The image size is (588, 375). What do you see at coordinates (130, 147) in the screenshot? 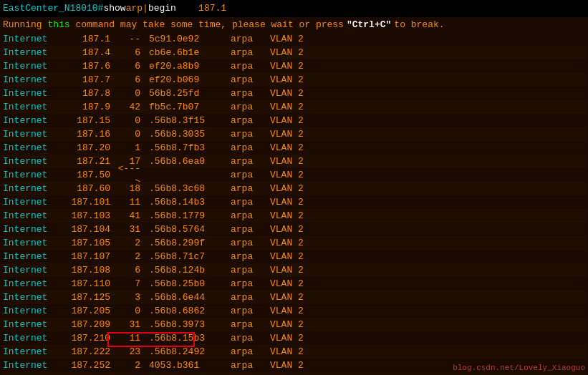
I see `col-age: 1` at bounding box center [130, 147].